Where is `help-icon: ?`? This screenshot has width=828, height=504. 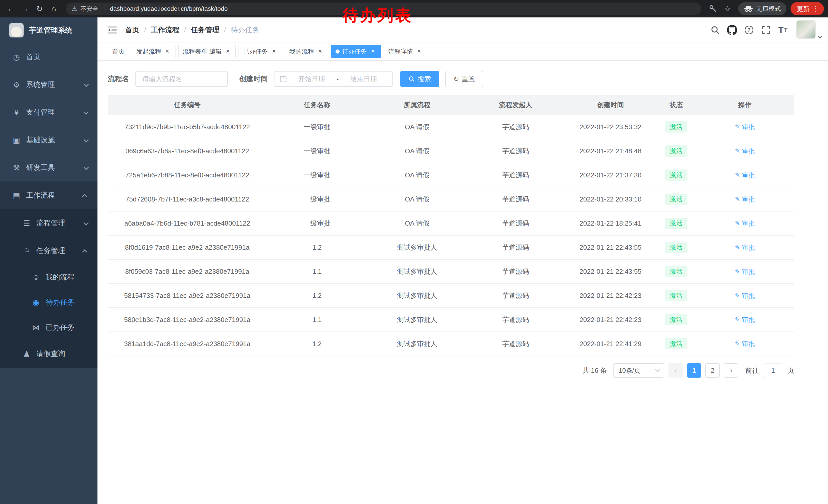
help-icon: ? is located at coordinates (749, 30).